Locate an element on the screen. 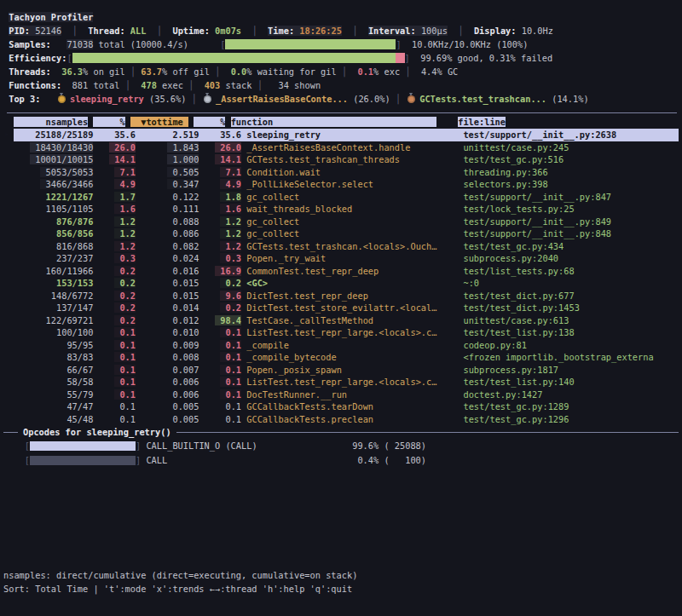 This screenshot has height=616, width=682. column-header-function: function is located at coordinates (334, 122).